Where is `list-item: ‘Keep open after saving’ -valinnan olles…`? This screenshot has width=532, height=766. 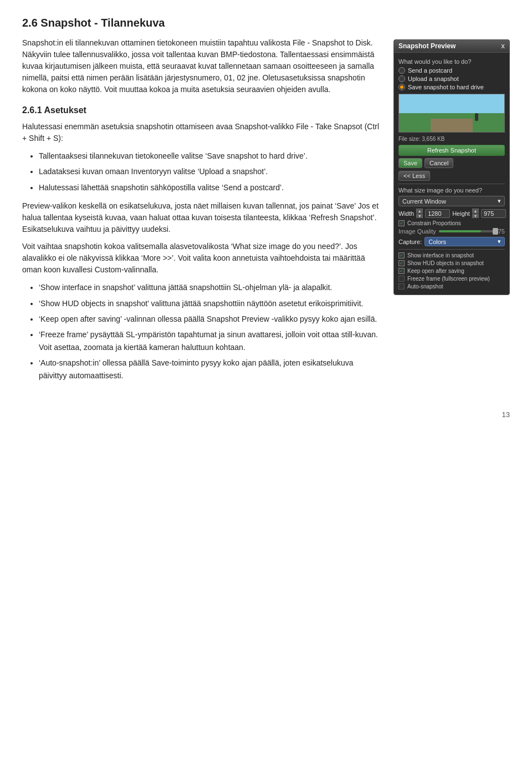
list-item: ‘Keep open after saving’ -valinnan olles… is located at coordinates (211, 319).